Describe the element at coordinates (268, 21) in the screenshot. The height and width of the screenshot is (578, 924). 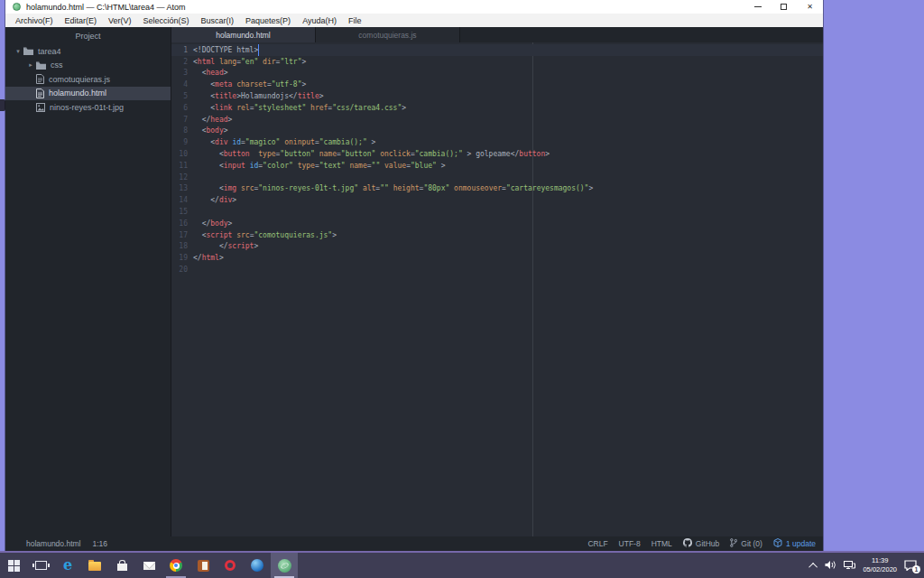
I see `menu-item: Paquetes(P)` at that location.